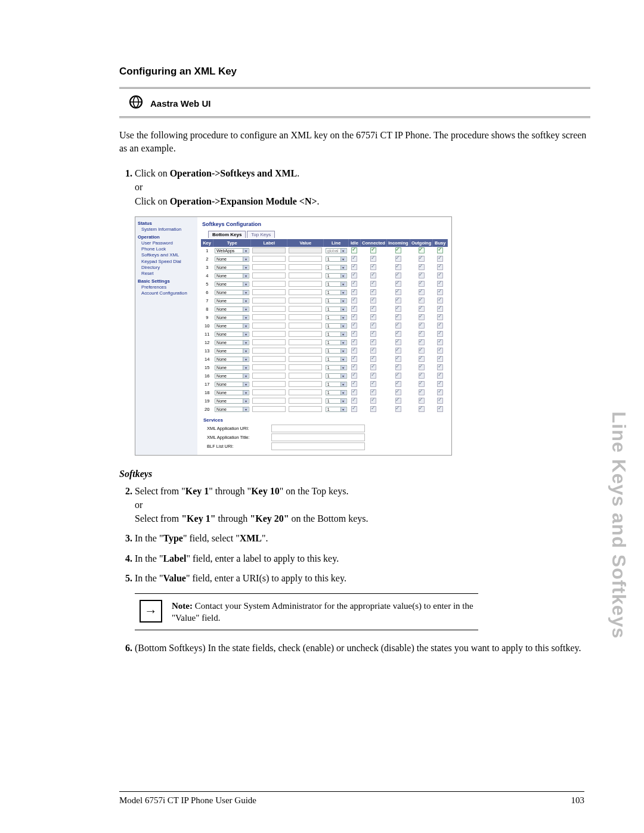 Image resolution: width=644 pixels, height=833 pixels. Describe the element at coordinates (166, 237) in the screenshot. I see `nav-operation: Operation` at that location.